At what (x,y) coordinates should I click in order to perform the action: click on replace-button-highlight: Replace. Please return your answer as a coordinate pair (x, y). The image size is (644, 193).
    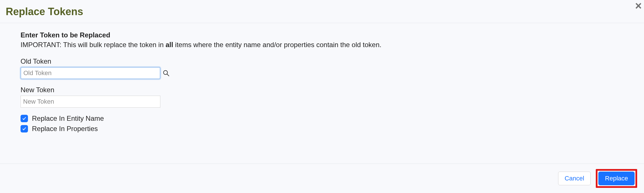
    Looking at the image, I should click on (616, 178).